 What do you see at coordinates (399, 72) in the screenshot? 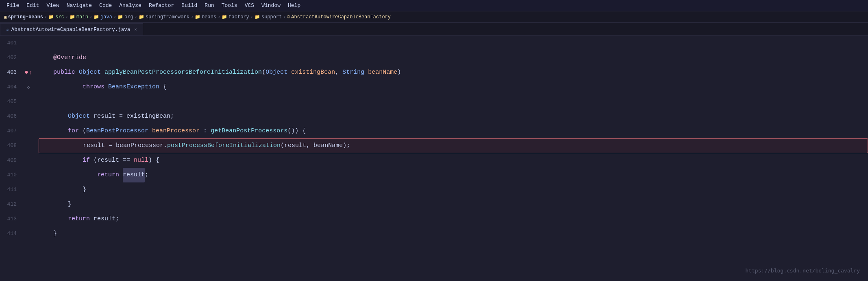
I see `paren-close-403: )` at bounding box center [399, 72].